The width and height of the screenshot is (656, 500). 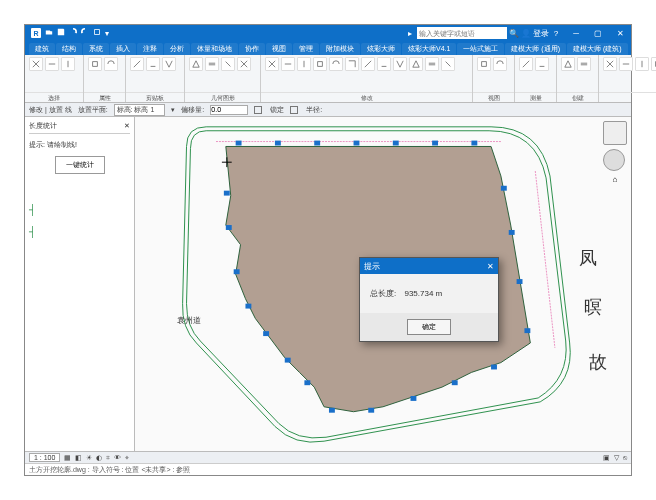 I want to click on ribbon-tab: 附加模块, so click(x=340, y=49).